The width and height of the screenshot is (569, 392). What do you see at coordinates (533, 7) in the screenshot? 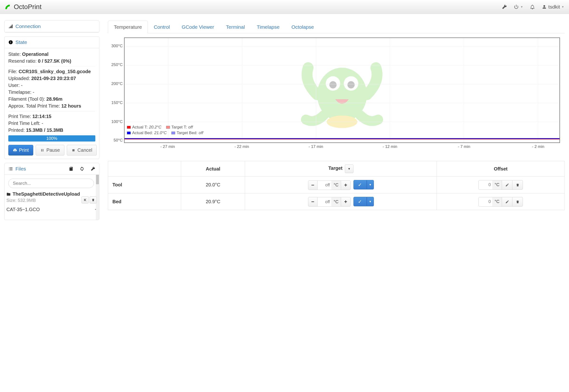
I see `notifications-button` at bounding box center [533, 7].